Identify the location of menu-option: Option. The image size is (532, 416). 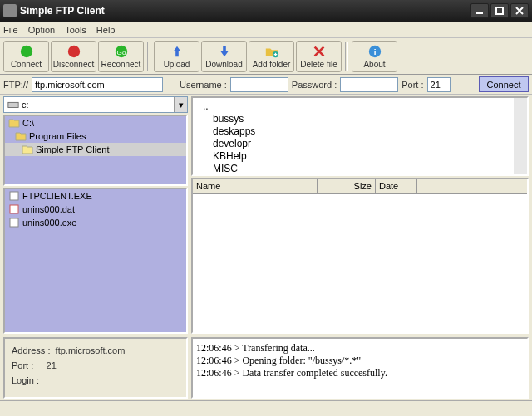
(42, 30).